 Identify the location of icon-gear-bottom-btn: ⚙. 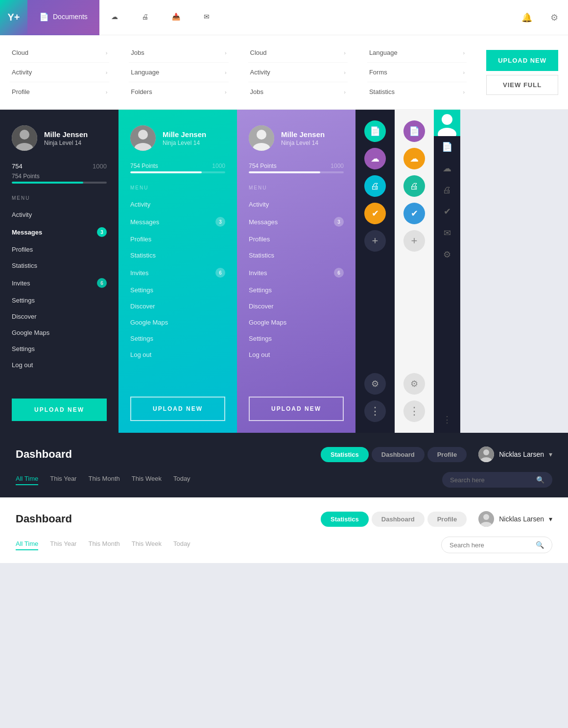
(375, 384).